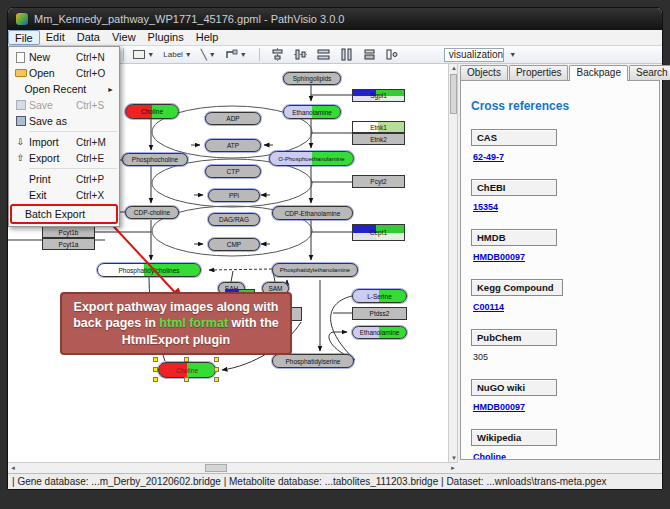 Image resolution: width=670 pixels, height=509 pixels. Describe the element at coordinates (232, 54) in the screenshot. I see `connector-tool-icon` at that location.